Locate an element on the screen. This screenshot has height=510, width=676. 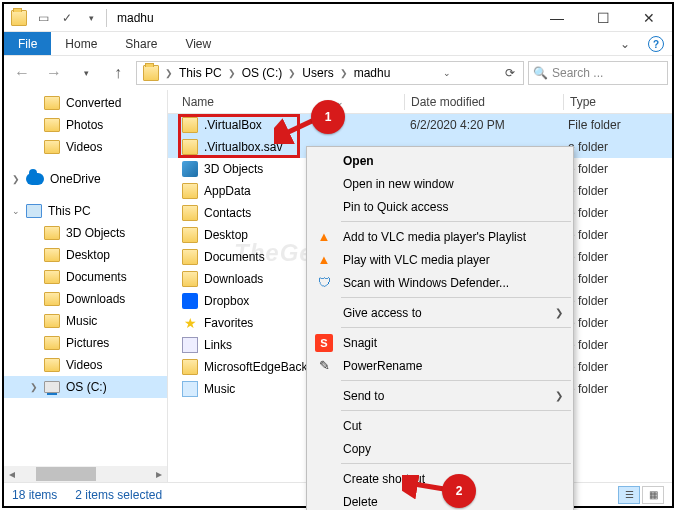
nav-thispc: ⌄This PC is located at coordinates (86, 211).